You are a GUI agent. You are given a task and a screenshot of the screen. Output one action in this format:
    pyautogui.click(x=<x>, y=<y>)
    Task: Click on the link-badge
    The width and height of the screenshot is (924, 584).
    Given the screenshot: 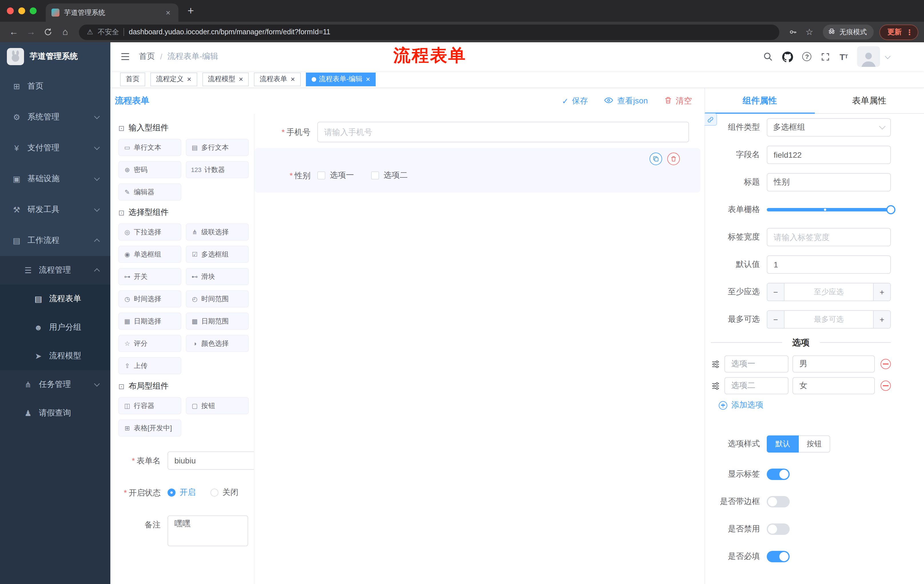 What is the action you would take?
    pyautogui.click(x=711, y=120)
    